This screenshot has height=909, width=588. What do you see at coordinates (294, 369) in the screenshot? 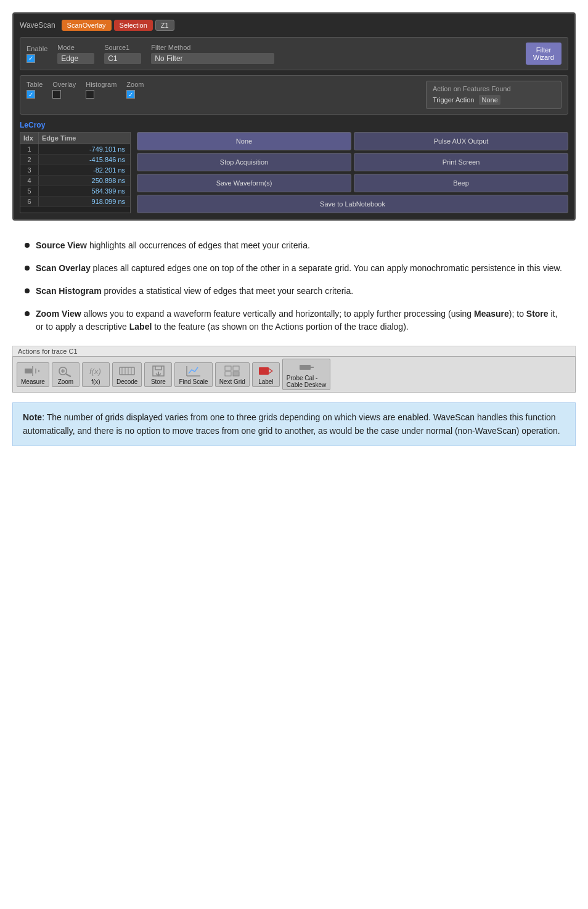
I see `actions-toolbar-container: Actions for trace C1 Measure` at bounding box center [294, 369].